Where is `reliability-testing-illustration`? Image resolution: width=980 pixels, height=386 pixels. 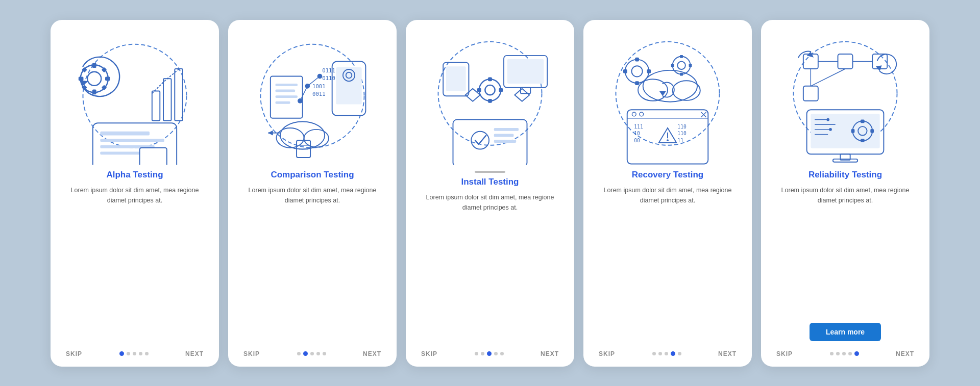 reliability-testing-illustration is located at coordinates (845, 98).